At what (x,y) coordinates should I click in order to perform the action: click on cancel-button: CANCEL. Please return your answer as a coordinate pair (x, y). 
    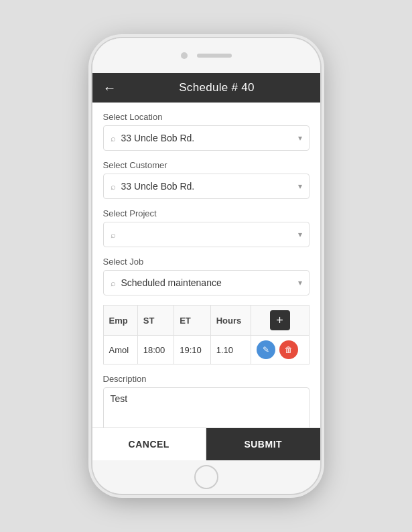
    Looking at the image, I should click on (150, 444).